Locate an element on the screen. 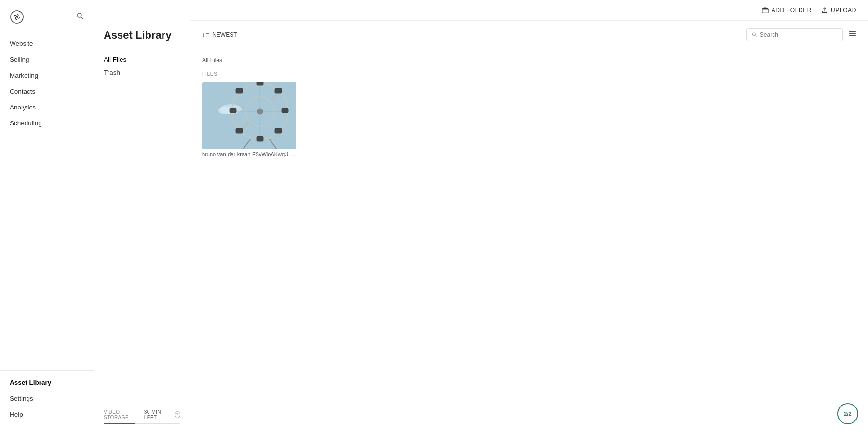 Image resolution: width=868 pixels, height=434 pixels. sidebar-item-scheduling: Scheduling is located at coordinates (47, 123).